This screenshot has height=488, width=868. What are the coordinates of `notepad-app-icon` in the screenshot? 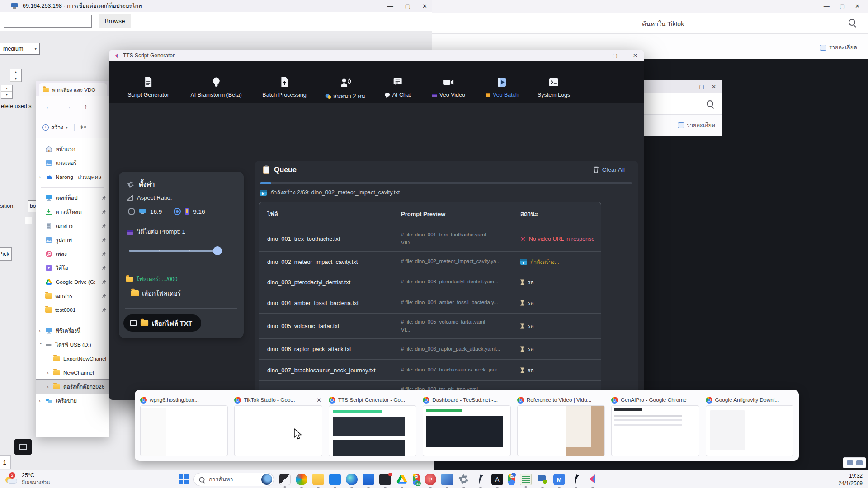 It's located at (526, 479).